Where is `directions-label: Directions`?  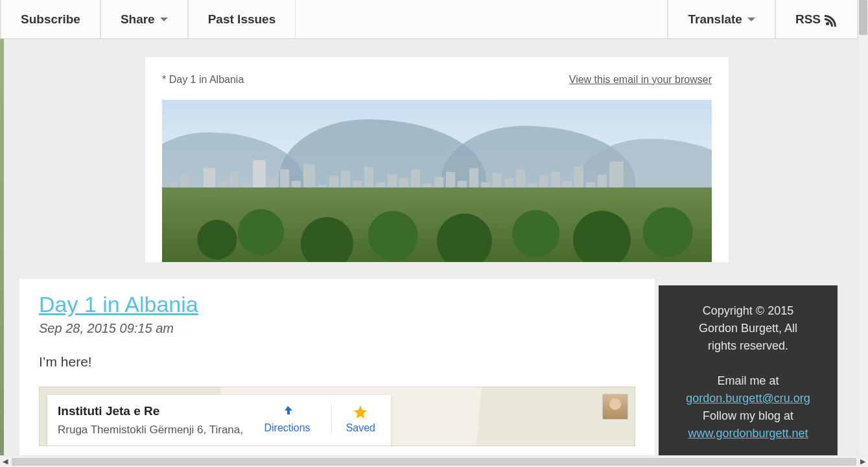 directions-label: Directions is located at coordinates (287, 428).